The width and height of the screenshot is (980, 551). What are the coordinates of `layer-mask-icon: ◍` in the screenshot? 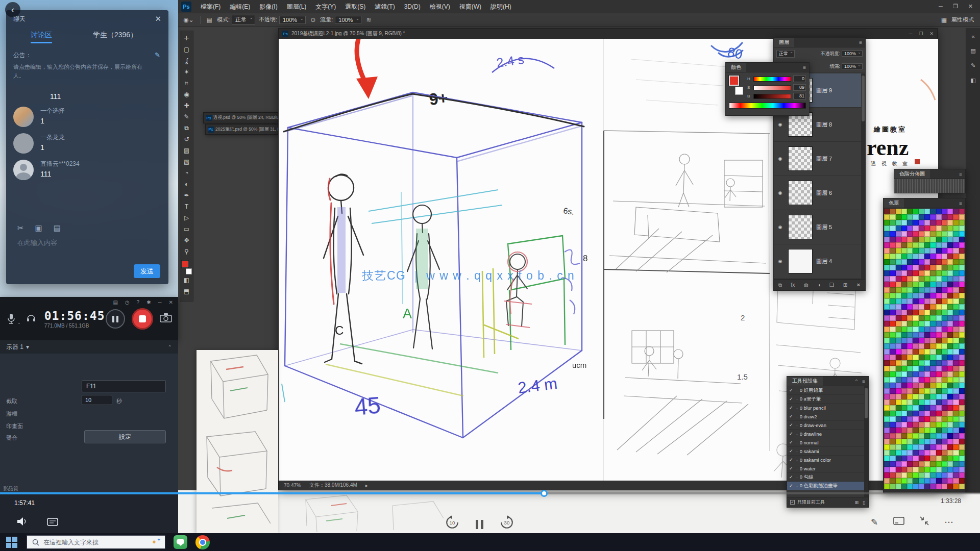 It's located at (806, 285).